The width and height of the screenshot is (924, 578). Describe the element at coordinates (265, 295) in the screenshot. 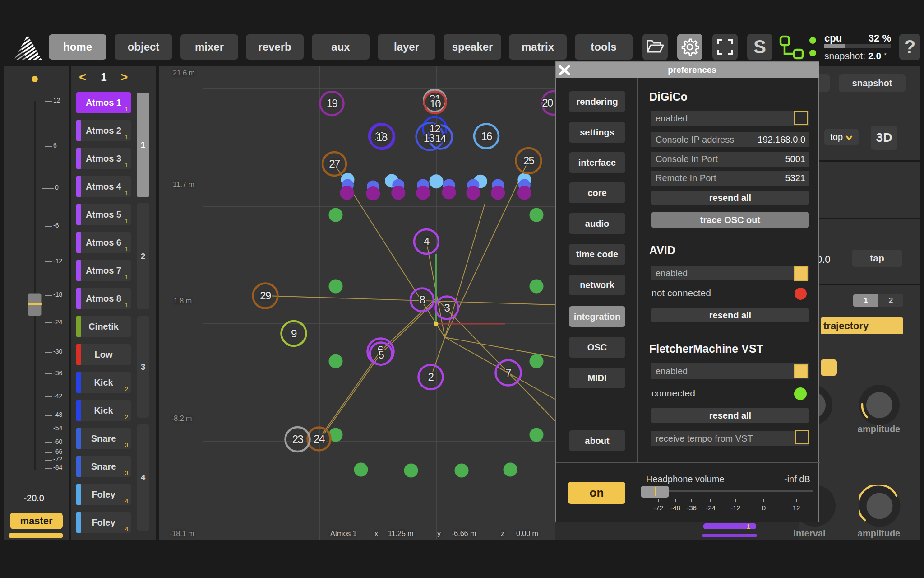

I see `svg-text: 29` at that location.